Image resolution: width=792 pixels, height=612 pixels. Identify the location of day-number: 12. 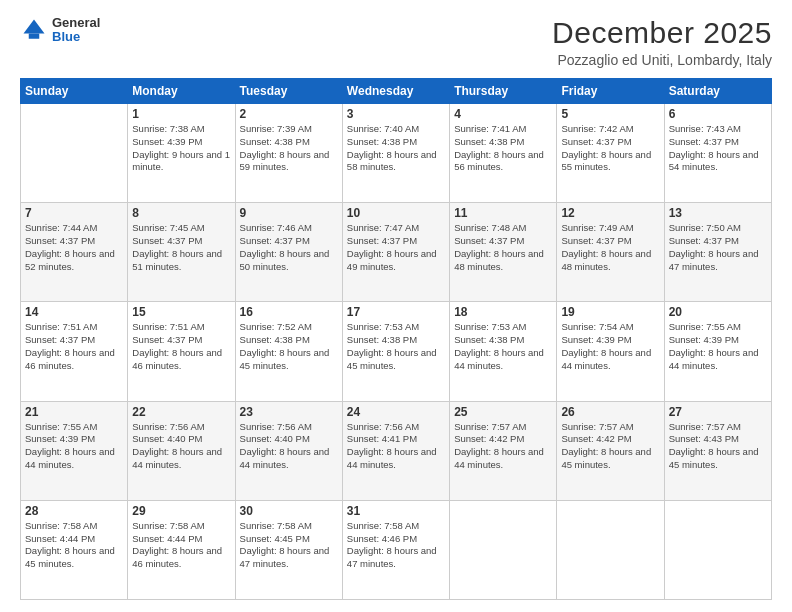
(610, 213).